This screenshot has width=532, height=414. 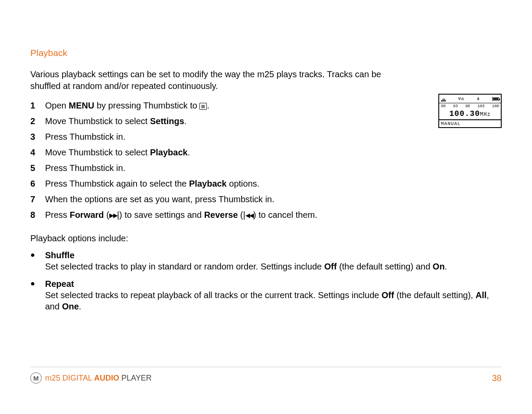 What do you see at coordinates (470, 124) in the screenshot?
I see `tuner-mode: MANUAL` at bounding box center [470, 124].